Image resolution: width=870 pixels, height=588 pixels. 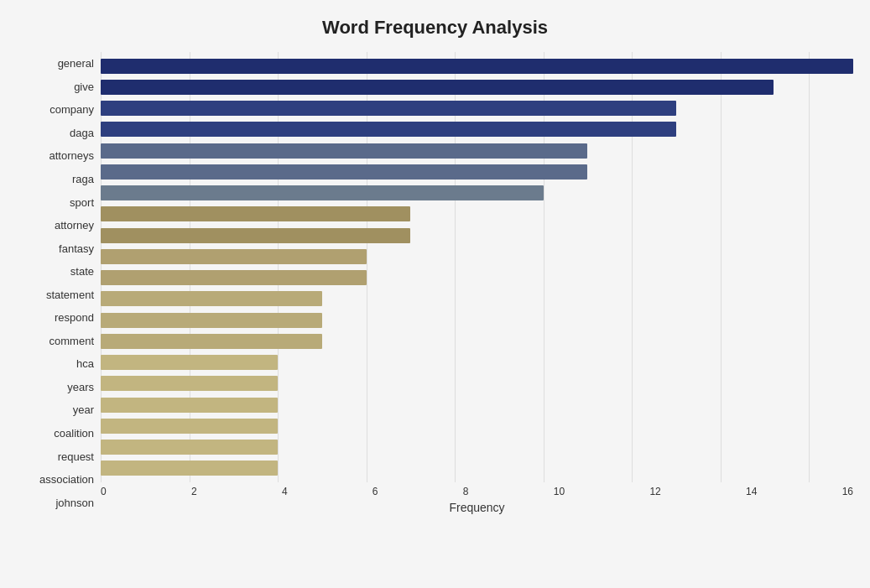 What do you see at coordinates (72, 110) in the screenshot?
I see `y-label: company` at bounding box center [72, 110].